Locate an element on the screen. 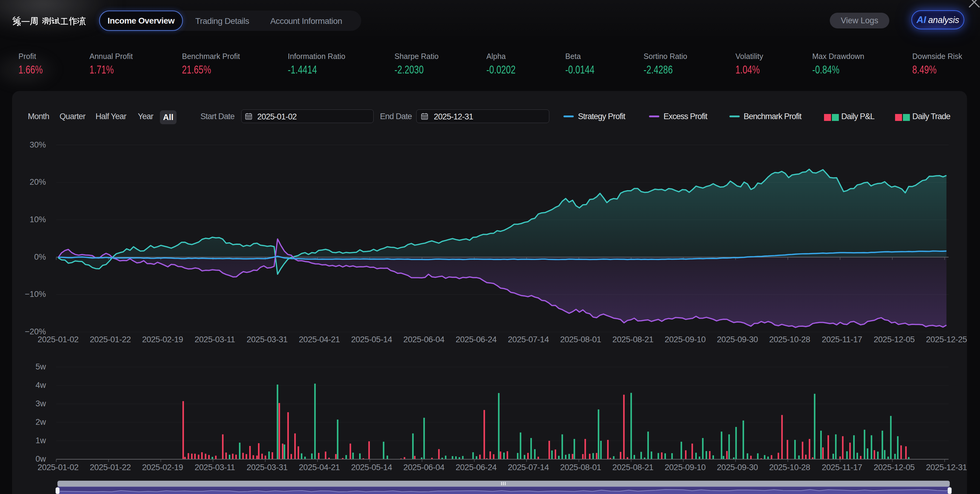 The width and height of the screenshot is (980, 494). svg-text: 2025-12-25 is located at coordinates (947, 339).